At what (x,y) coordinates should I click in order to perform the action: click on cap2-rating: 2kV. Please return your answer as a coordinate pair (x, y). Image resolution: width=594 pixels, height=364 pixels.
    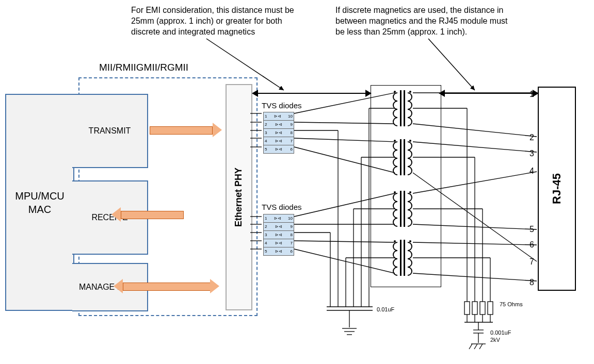
    Looking at the image, I should click on (495, 340).